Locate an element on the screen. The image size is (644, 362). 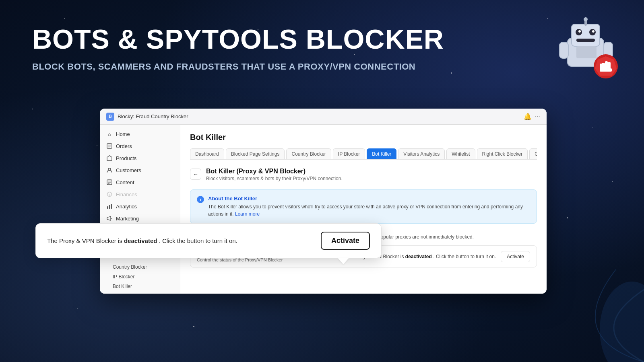
menu-icon: ··· is located at coordinates (538, 117).